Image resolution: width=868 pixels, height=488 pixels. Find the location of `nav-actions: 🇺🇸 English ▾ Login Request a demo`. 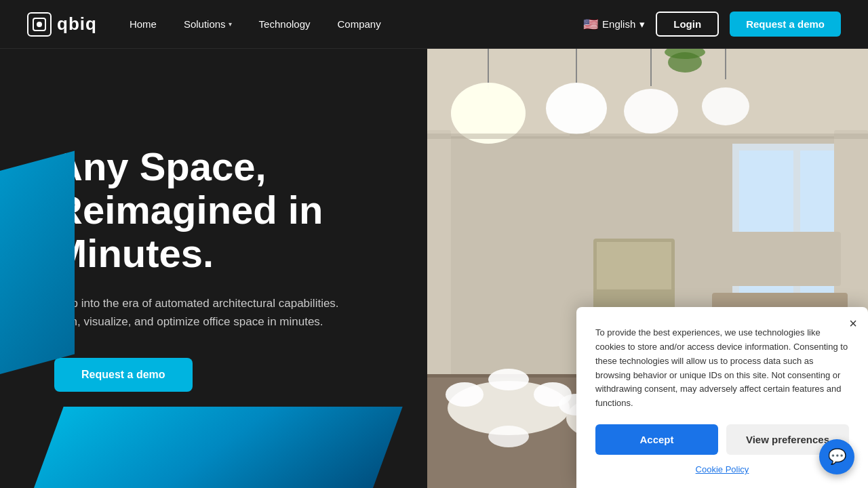

nav-actions: 🇺🇸 English ▾ Login Request a demo is located at coordinates (712, 24).